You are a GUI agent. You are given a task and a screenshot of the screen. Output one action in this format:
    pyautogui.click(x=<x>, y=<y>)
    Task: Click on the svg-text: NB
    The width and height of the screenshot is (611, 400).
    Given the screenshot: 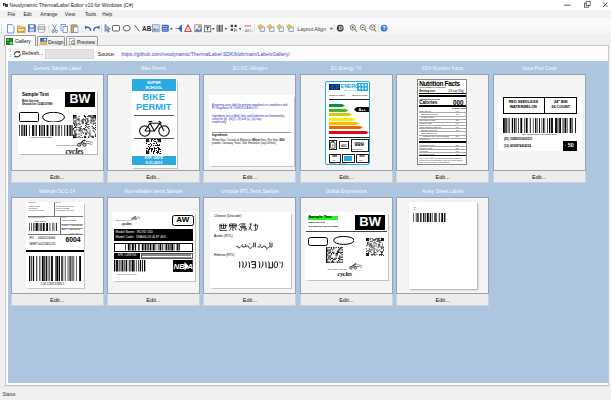 What is the action you would take?
    pyautogui.click(x=179, y=266)
    